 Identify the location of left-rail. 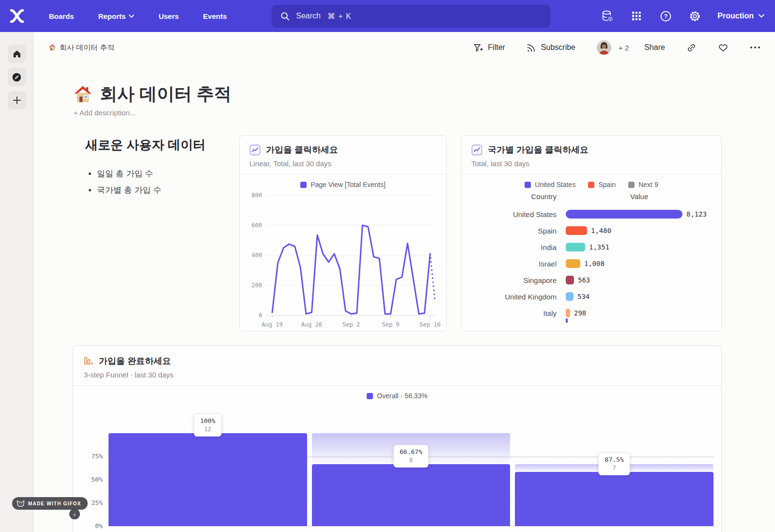
(17, 282).